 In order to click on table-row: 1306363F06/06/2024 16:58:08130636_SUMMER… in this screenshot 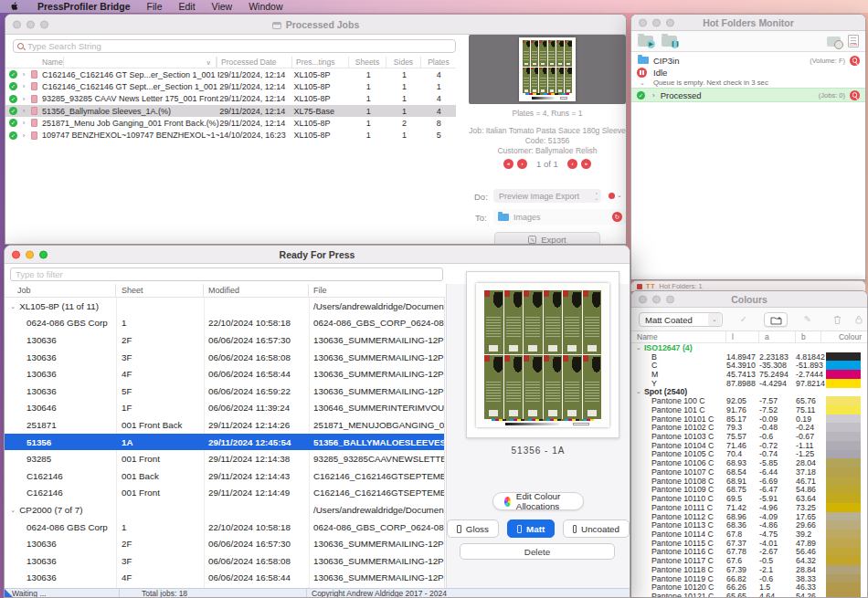, I will do `click(225, 358)`.